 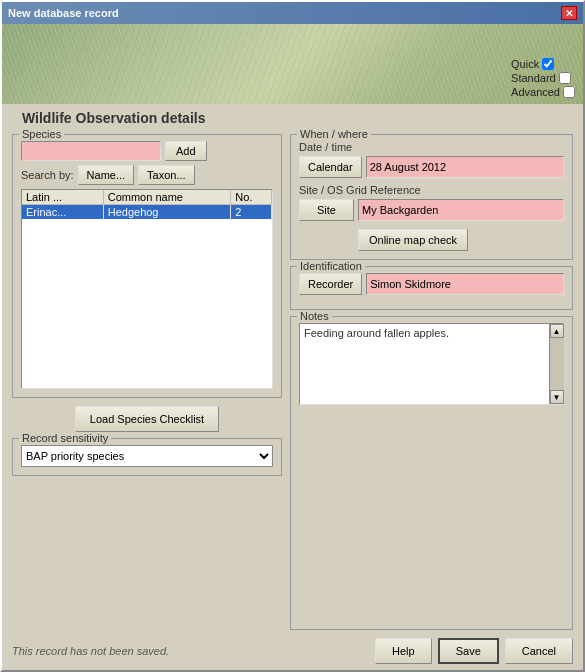 I want to click on page-title: Wildlife Observation details, so click(x=298, y=118).